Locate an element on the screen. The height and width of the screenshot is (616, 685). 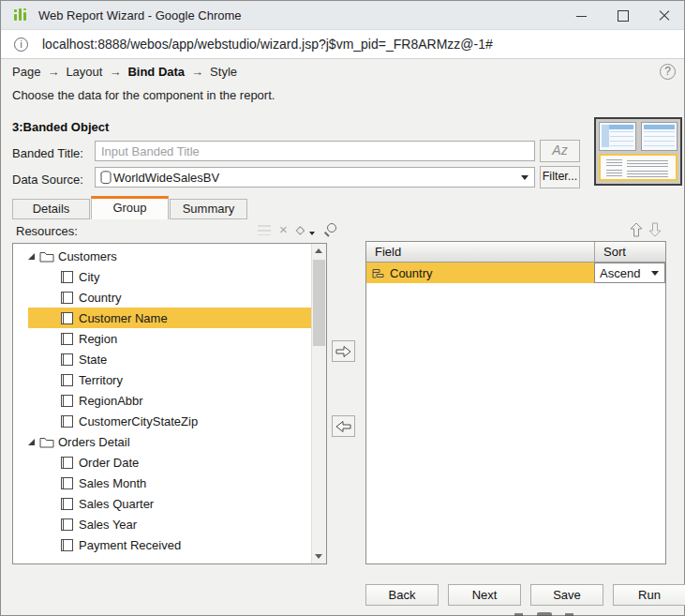
tree-field: Sales Quarter is located at coordinates (170, 503).